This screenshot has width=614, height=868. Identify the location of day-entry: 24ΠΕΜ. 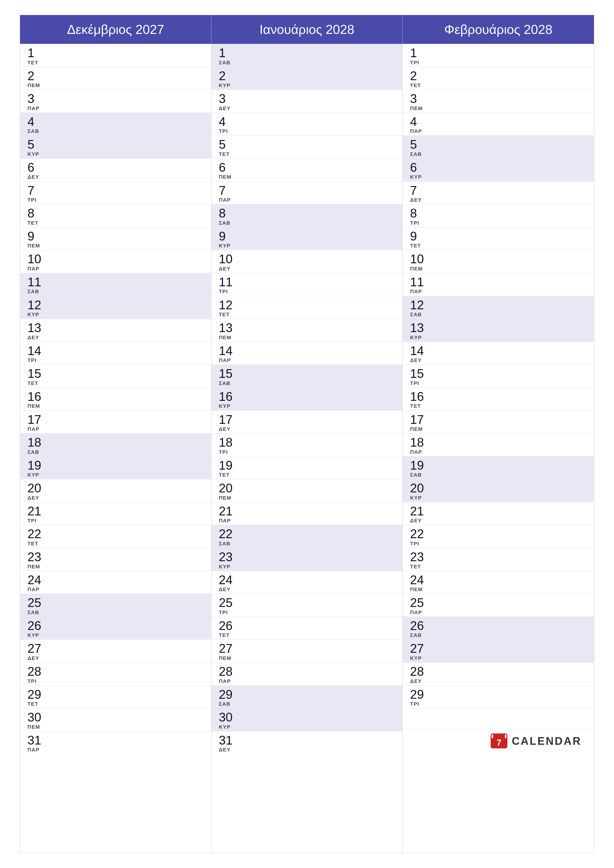
(498, 583).